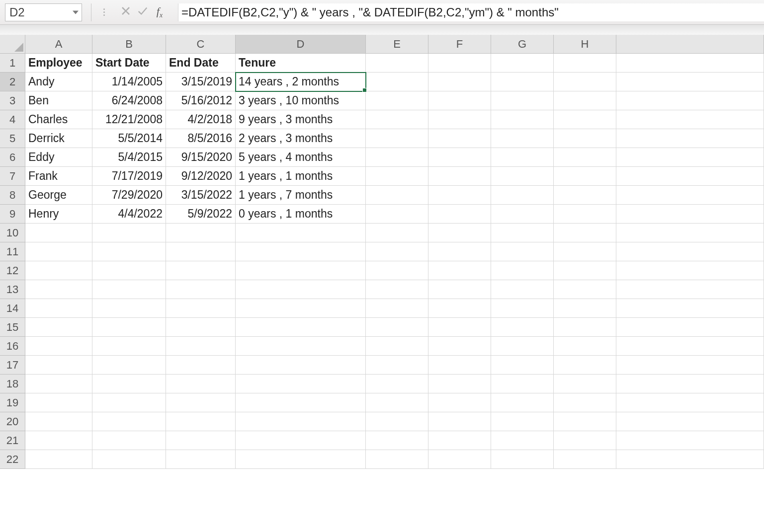 The height and width of the screenshot is (532, 764). I want to click on cell-F3, so click(460, 101).